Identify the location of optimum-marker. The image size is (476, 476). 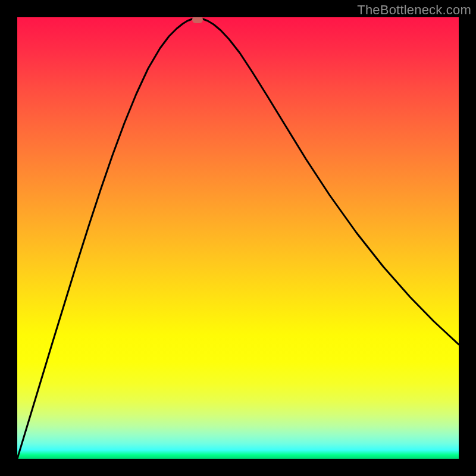
(198, 20).